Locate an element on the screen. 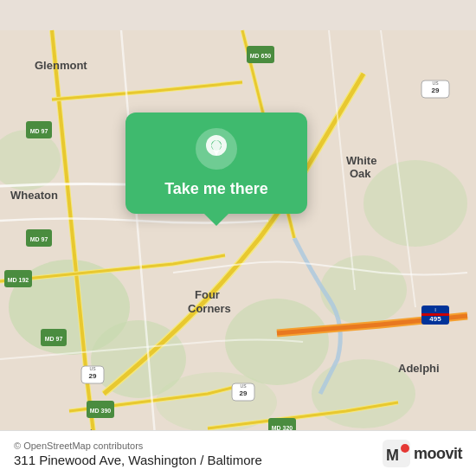  moovit-brand-text: moovit is located at coordinates (438, 453).